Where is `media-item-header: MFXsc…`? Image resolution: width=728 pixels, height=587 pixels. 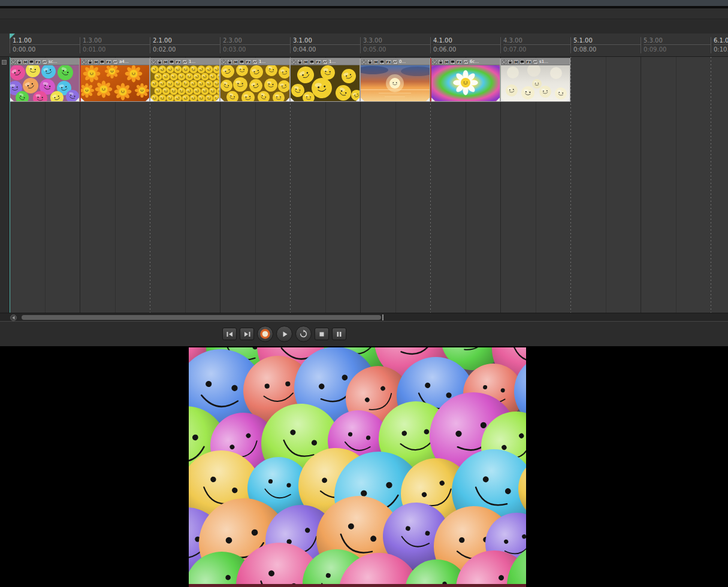 media-item-header: MFXsc… is located at coordinates (44, 62).